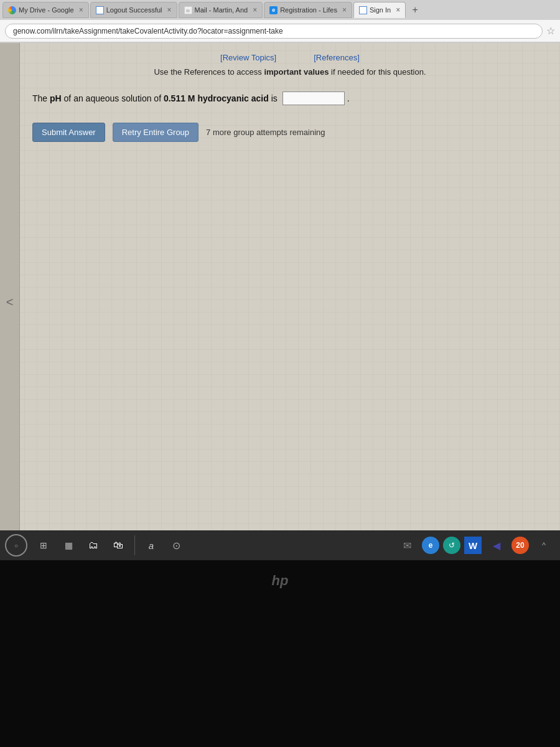 This screenshot has width=560, height=747. I want to click on tab-mail: ✉ Mail - Martin, And ×, so click(221, 10).